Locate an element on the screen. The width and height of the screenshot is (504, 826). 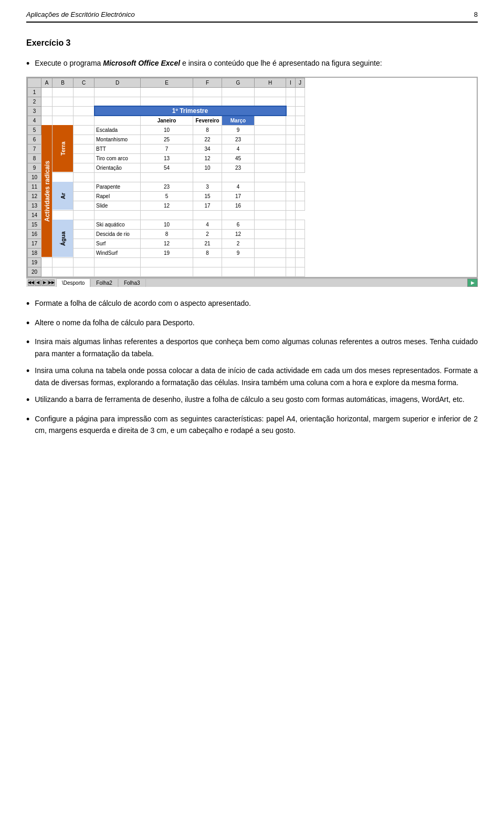
row-hdr-3: 3 is located at coordinates (35, 111).